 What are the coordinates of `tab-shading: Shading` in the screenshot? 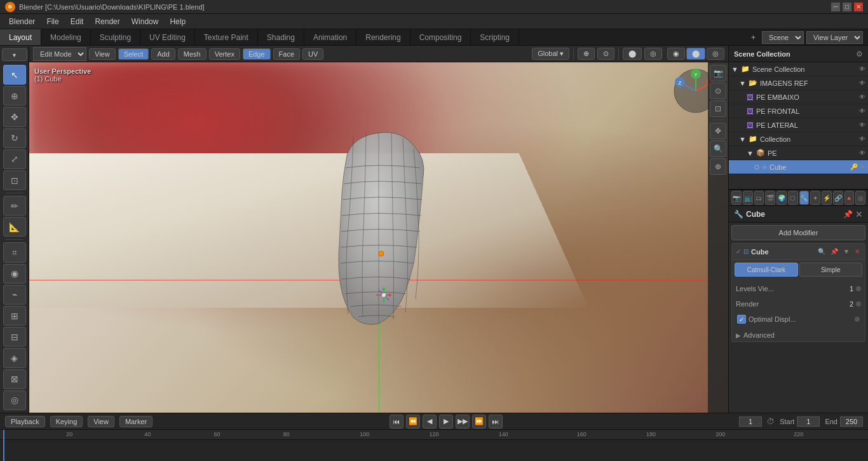 It's located at (281, 37).